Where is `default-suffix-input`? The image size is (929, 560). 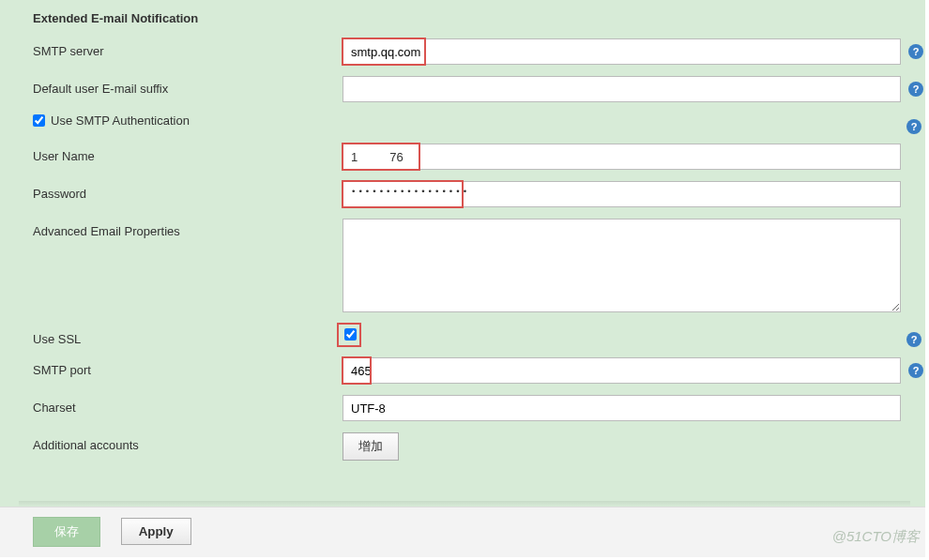
default-suffix-input is located at coordinates (621, 89).